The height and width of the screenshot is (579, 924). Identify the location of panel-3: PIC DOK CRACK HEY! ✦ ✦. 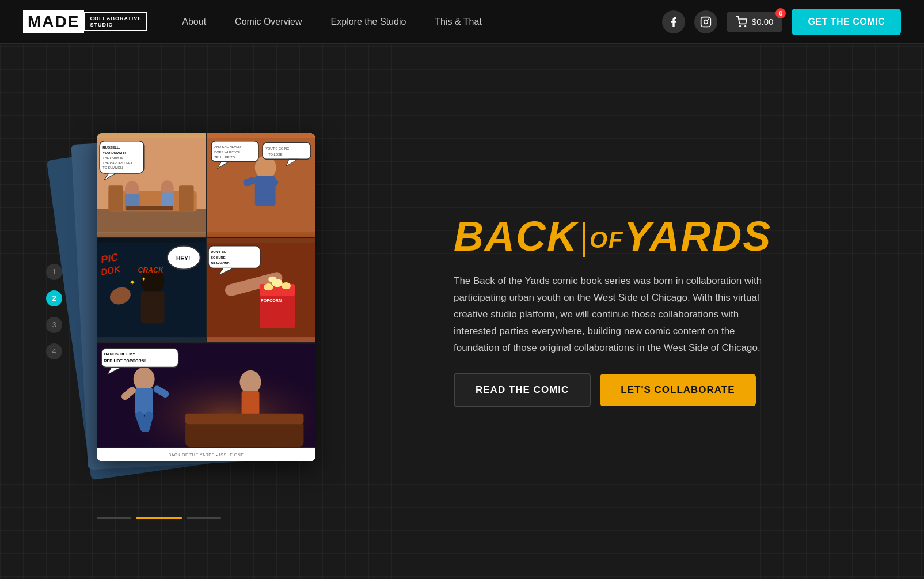
(151, 290).